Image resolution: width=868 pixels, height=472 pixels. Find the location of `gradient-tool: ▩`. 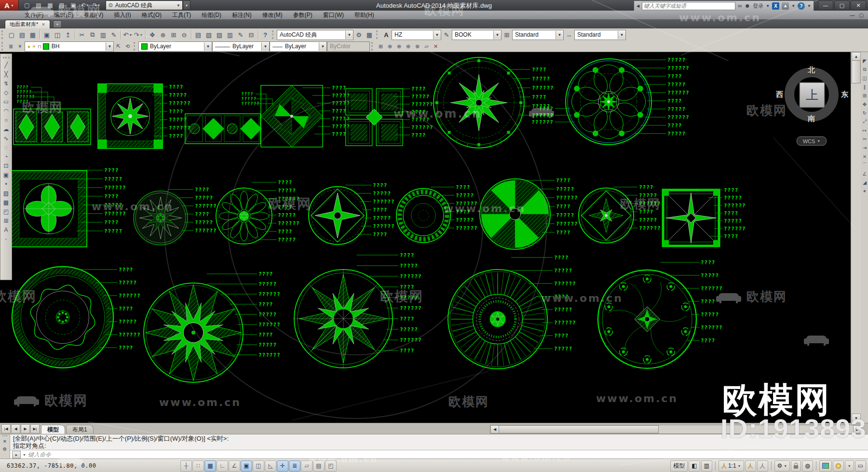

gradient-tool: ▩ is located at coordinates (6, 202).